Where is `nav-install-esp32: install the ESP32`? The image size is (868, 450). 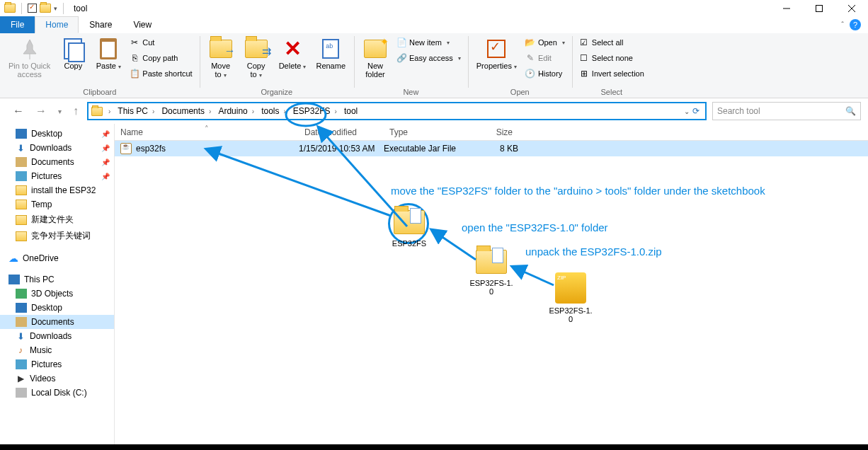 nav-install-esp32: install the ESP32 is located at coordinates (57, 190).